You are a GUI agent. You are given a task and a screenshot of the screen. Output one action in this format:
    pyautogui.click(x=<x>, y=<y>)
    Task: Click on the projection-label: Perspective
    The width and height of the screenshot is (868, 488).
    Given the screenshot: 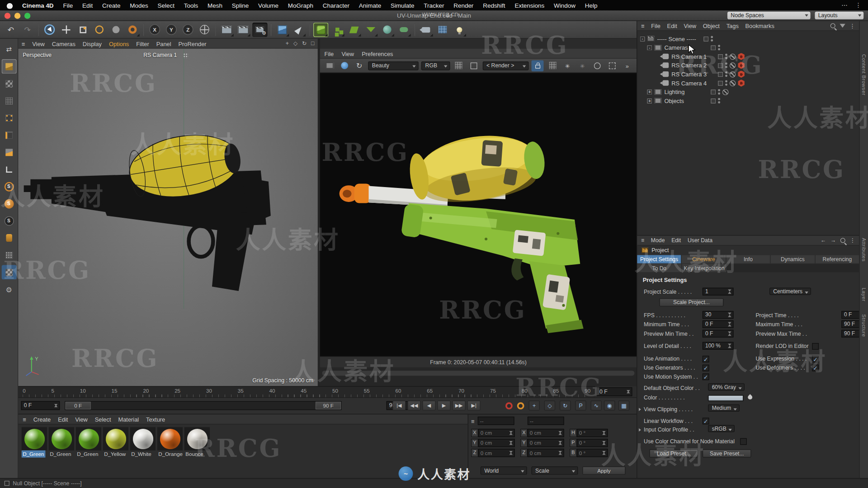 What is the action you would take?
    pyautogui.click(x=37, y=55)
    